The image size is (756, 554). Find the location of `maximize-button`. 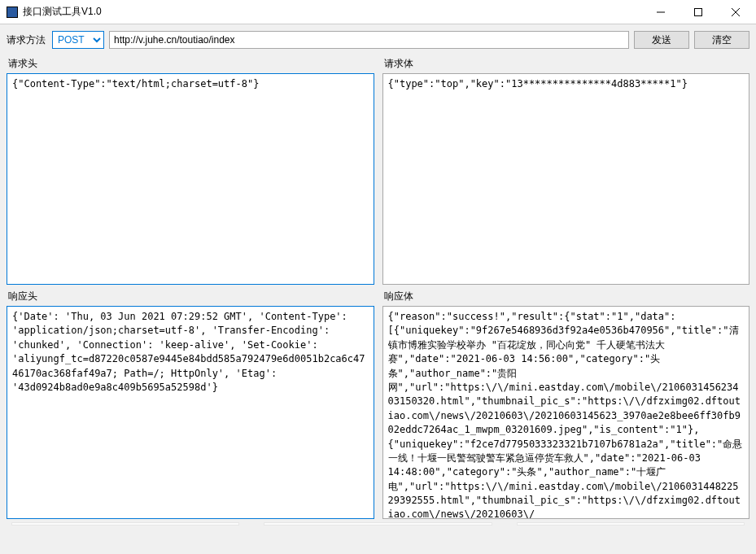

maximize-button is located at coordinates (698, 12).